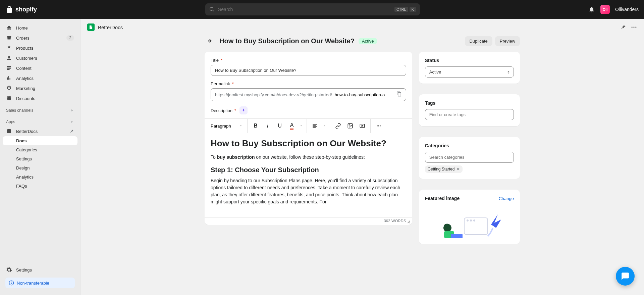  I want to click on page-header: How to Buy Subscription on Our Website? …, so click(362, 41).